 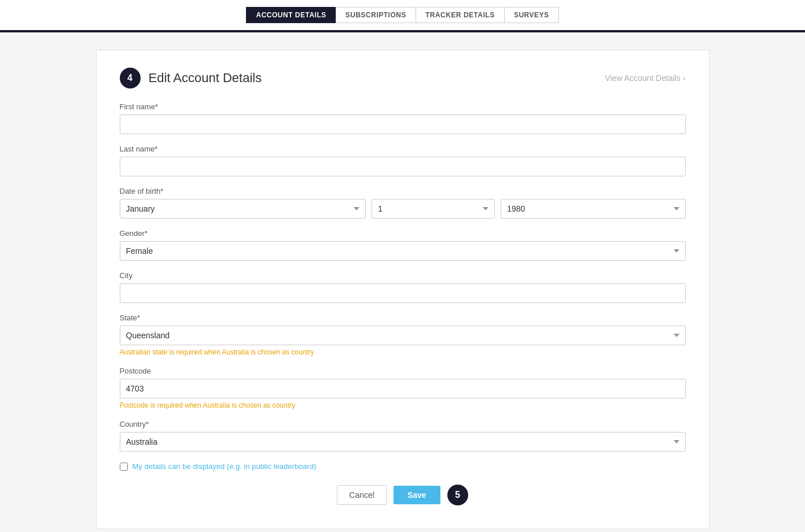 I want to click on gender-select: Female Male Other Prefer not to say, so click(x=403, y=251).